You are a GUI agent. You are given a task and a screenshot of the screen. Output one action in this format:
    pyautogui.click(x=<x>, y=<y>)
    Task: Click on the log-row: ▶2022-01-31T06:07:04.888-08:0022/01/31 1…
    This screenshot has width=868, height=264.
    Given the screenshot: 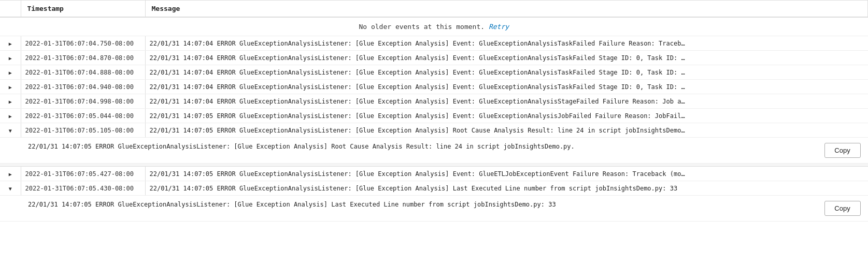 What is the action you would take?
    pyautogui.click(x=434, y=72)
    